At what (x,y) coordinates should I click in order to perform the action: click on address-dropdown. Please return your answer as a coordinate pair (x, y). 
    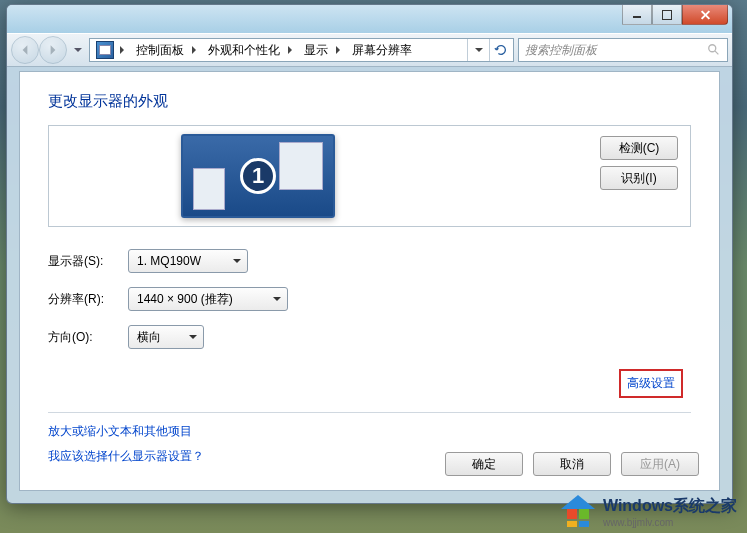
    Looking at the image, I should click on (478, 50).